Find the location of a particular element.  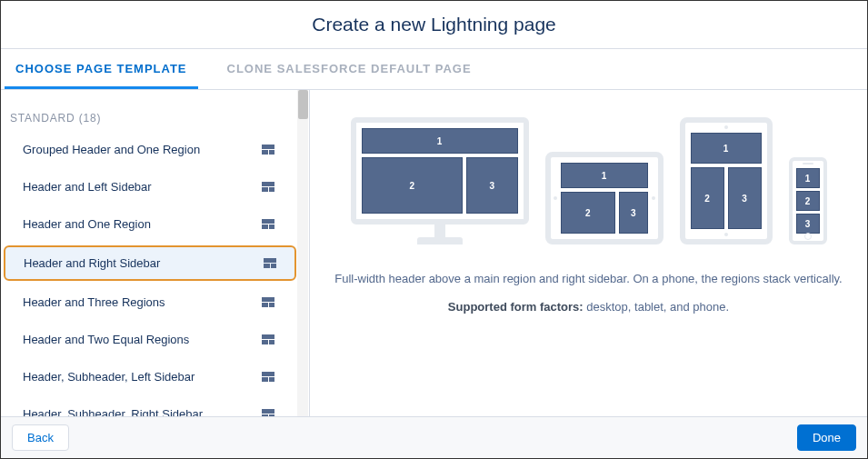

device-desktop: 1 2 3 is located at coordinates (440, 181).